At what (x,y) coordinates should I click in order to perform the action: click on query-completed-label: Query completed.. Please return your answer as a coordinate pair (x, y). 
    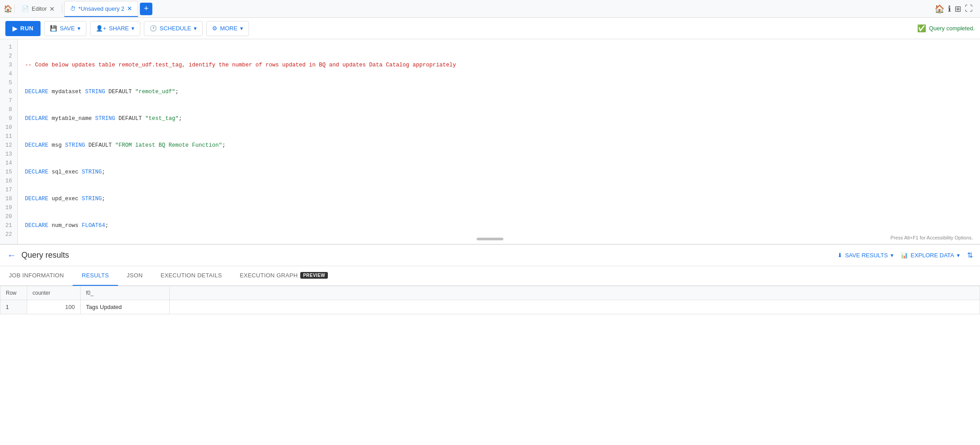
    Looking at the image, I should click on (951, 29).